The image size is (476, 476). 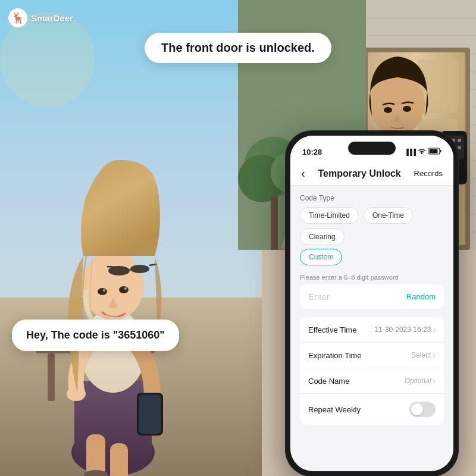 What do you see at coordinates (434, 381) in the screenshot?
I see `code-name-chevron: ›` at bounding box center [434, 381].